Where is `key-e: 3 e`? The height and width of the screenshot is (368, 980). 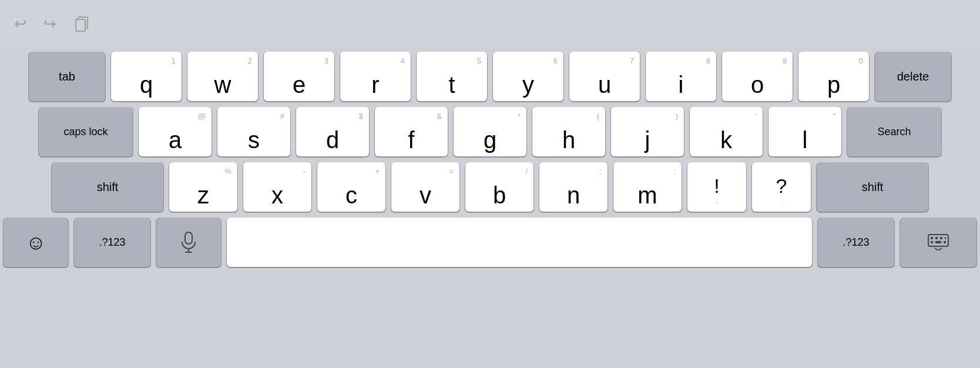
key-e: 3 e is located at coordinates (299, 76).